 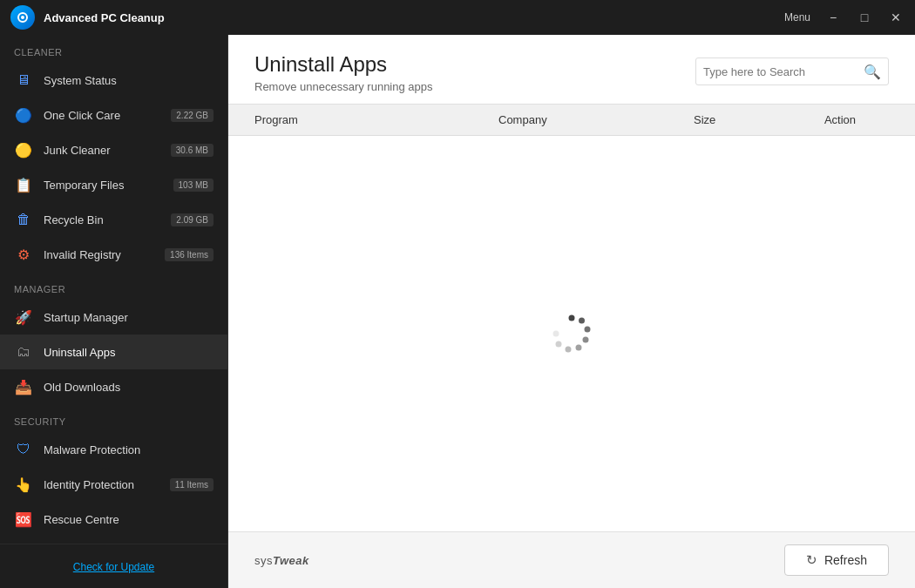 I want to click on junk-cleaner-badge: 30.6 MB, so click(x=192, y=150).